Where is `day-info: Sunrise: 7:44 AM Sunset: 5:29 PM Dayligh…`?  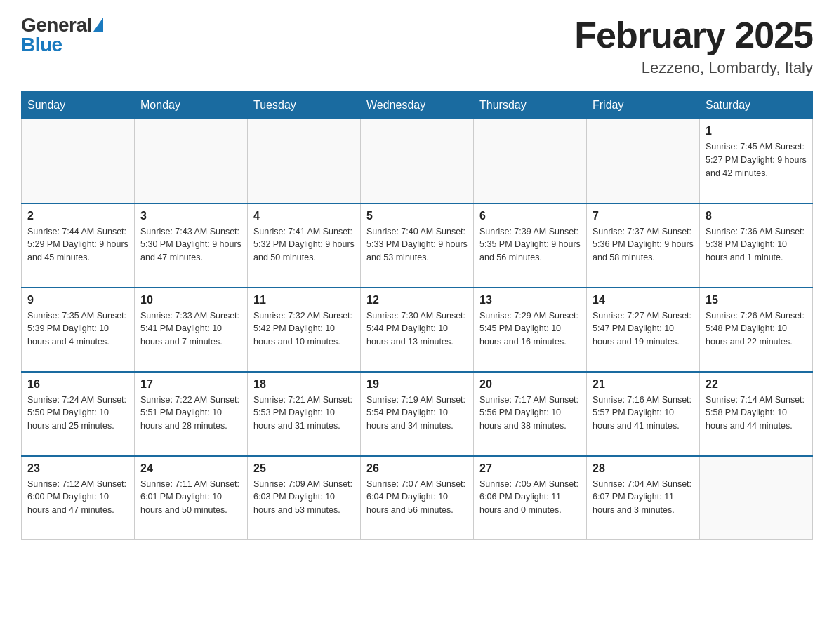 day-info: Sunrise: 7:44 AM Sunset: 5:29 PM Dayligh… is located at coordinates (78, 245).